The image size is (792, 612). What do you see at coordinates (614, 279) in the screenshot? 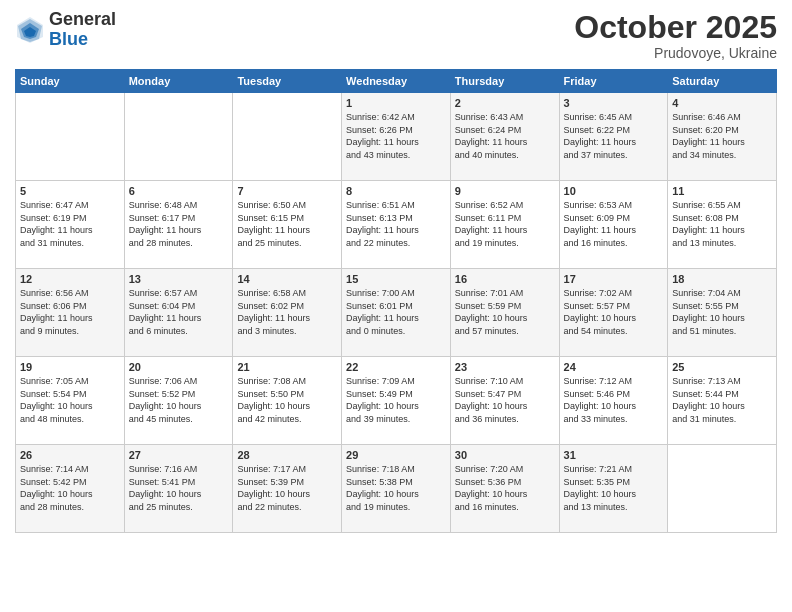
I see `day-number: 17` at bounding box center [614, 279].